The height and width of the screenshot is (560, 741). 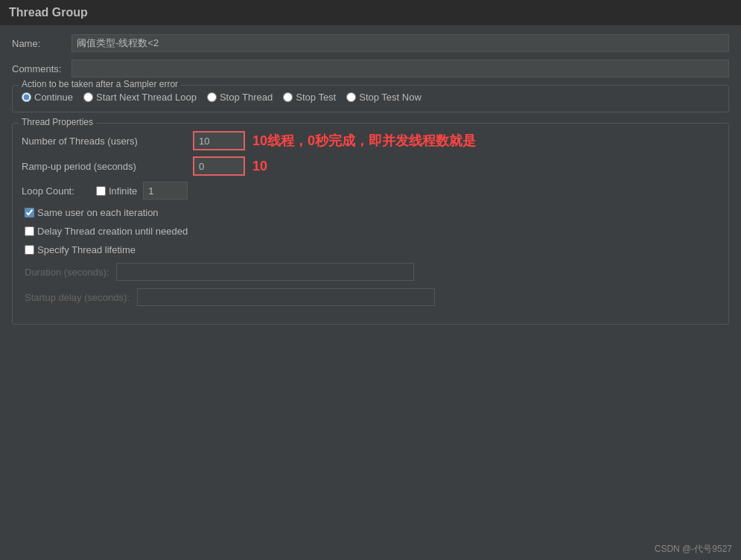 I want to click on annotation-text: 10线程，0秒完成，即并发线程数就是, so click(x=364, y=141).